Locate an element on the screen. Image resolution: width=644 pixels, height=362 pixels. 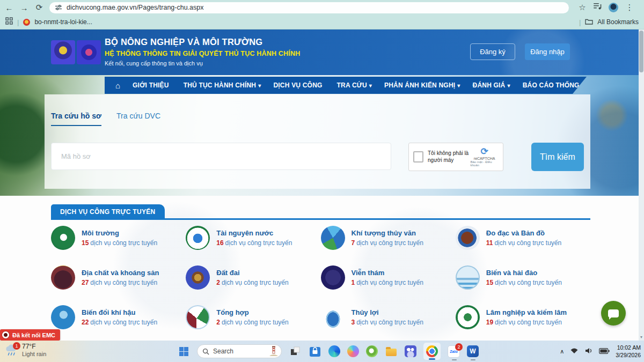
forward-icon: → is located at coordinates (24, 8).